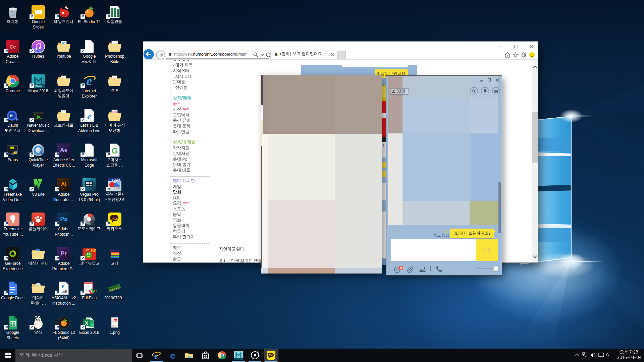 The width and height of the screenshot is (644, 362). I want to click on svg-text: OTOSCAPE, so click(89, 225).